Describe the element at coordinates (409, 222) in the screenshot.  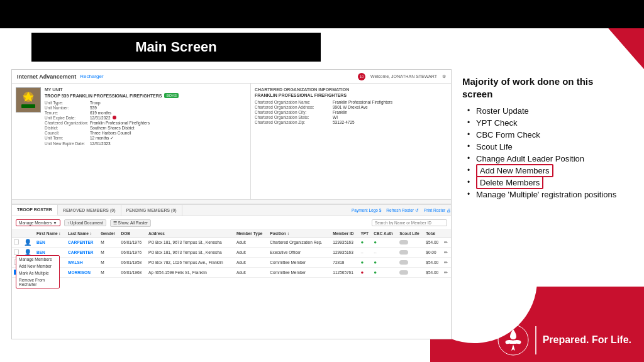
I see `search-input` at that location.